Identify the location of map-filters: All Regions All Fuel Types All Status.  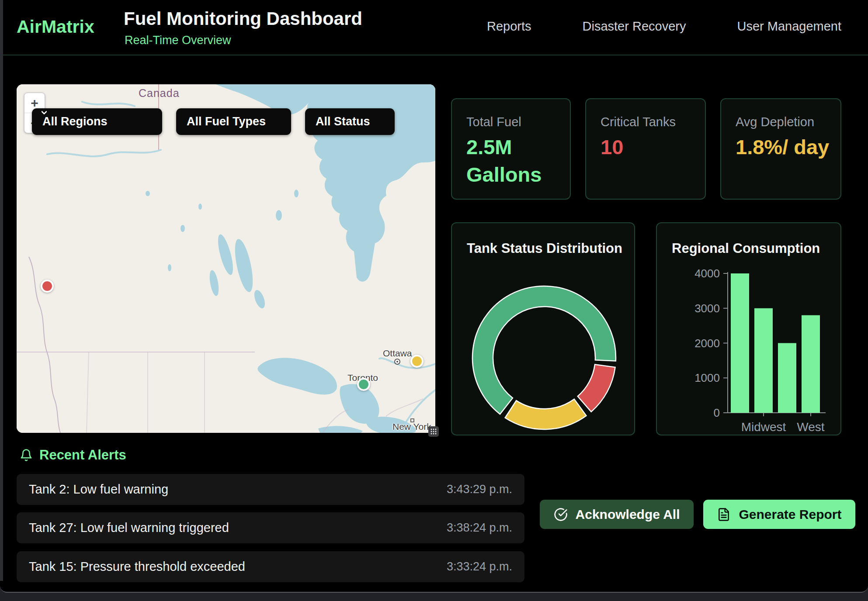
(213, 121).